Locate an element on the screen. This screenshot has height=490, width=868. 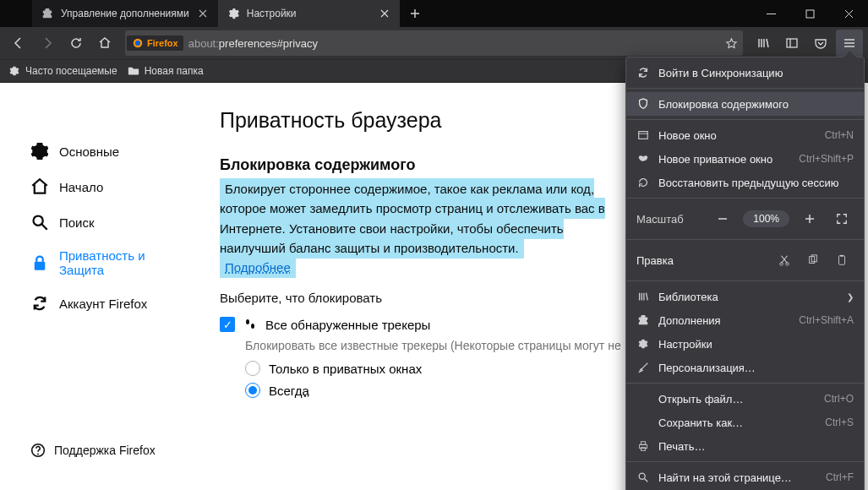
forward-button is located at coordinates (47, 43).